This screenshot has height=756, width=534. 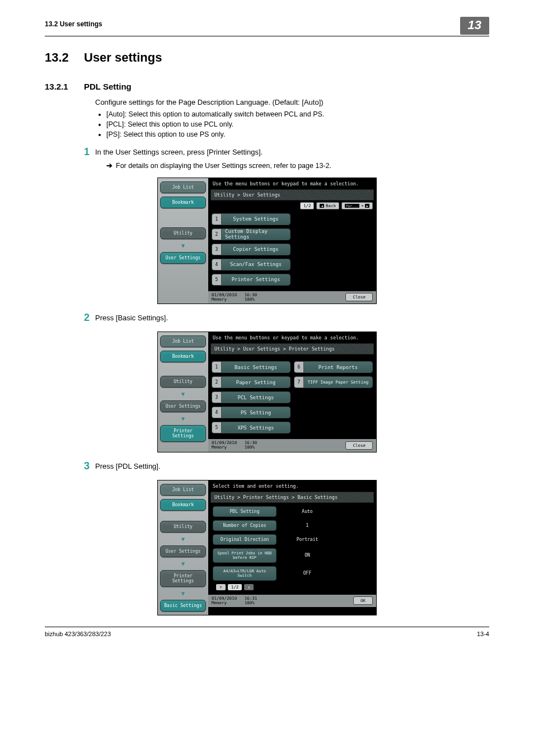 I want to click on menu-item-copier-settings: 3Copier Settings, so click(x=251, y=250).